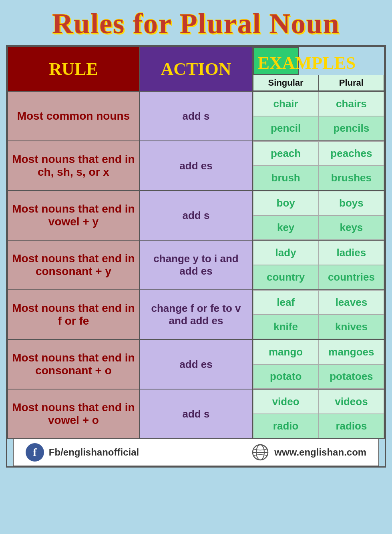 This screenshot has height=534, width=392. What do you see at coordinates (319, 166) in the screenshot?
I see `examples-cell: peachpeachesbrushbrushes` at bounding box center [319, 166].